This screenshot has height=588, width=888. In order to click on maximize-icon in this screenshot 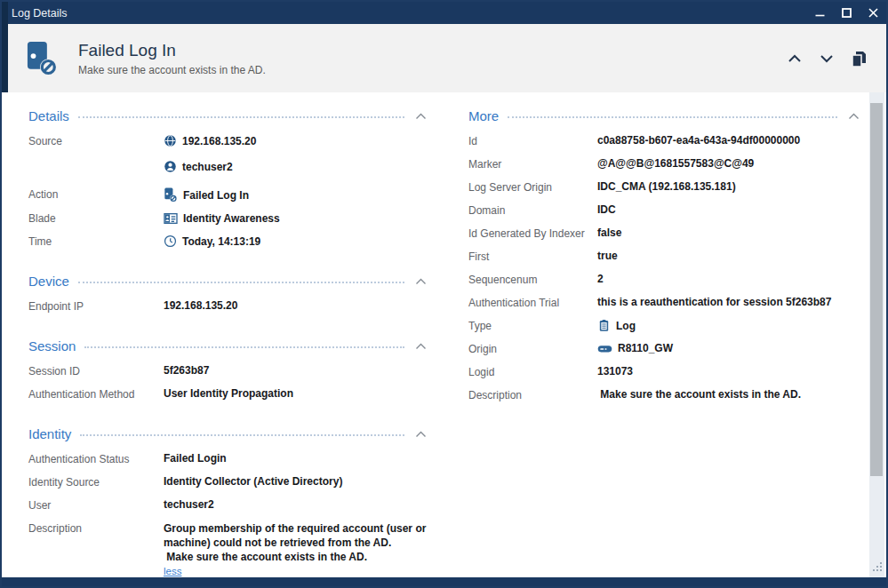, I will do `click(846, 12)`.